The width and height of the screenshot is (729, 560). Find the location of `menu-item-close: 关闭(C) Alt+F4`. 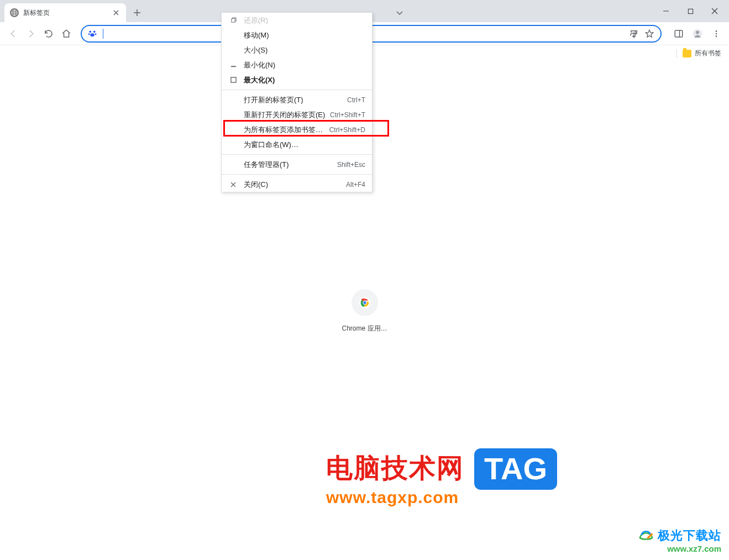

menu-item-close: 关闭(C) Alt+F4 is located at coordinates (297, 185).